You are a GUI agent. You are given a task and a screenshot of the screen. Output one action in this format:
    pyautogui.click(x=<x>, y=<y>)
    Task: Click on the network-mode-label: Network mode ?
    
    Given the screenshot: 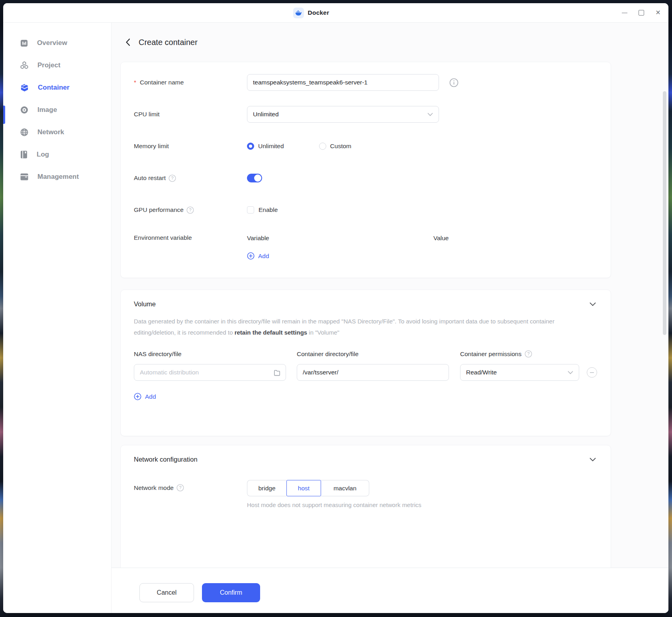 What is the action you would take?
    pyautogui.click(x=190, y=488)
    